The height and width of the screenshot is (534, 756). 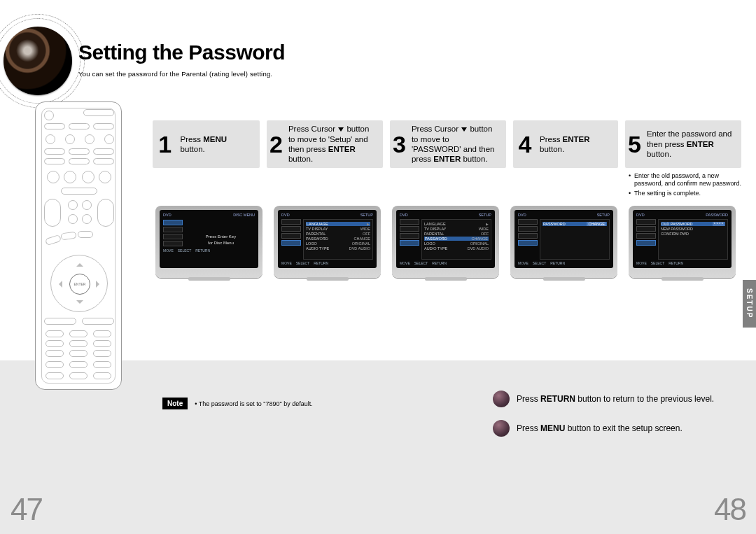 What do you see at coordinates (566, 144) in the screenshot?
I see `step-4: 4 Press ENTER button.` at bounding box center [566, 144].